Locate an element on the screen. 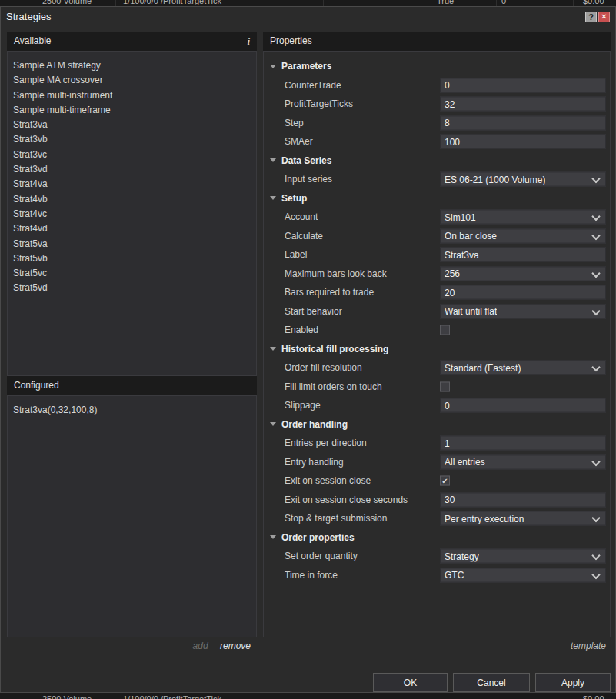 This screenshot has height=699, width=616. list-item: Strat5vb is located at coordinates (132, 258).